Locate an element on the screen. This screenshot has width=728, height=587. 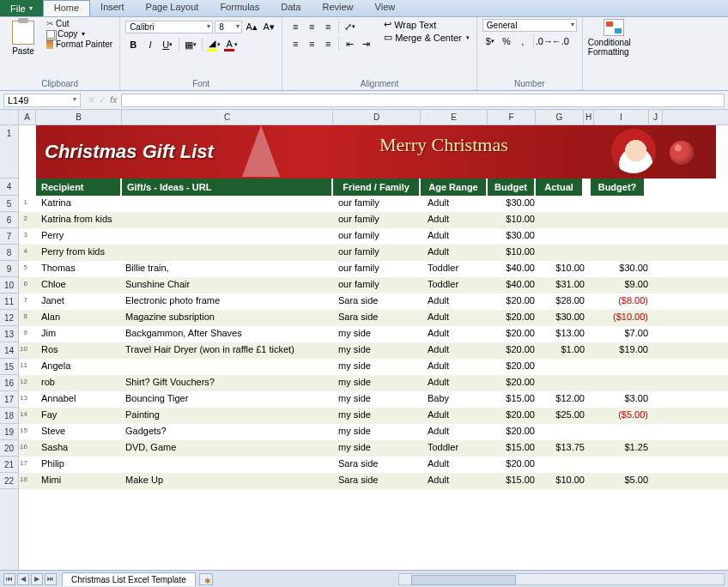
increase-indent-button: ⇥ is located at coordinates (366, 44).